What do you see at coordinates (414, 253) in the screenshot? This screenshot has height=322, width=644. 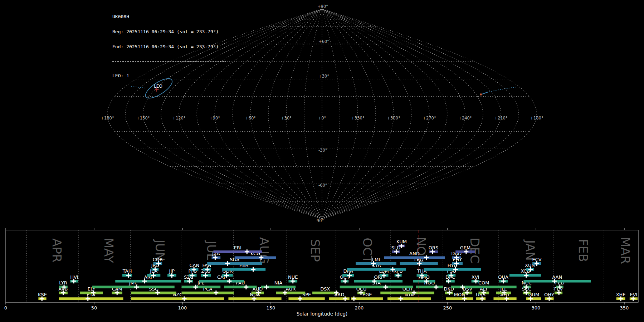 I see `shower-label-AND: AND` at bounding box center [414, 253].